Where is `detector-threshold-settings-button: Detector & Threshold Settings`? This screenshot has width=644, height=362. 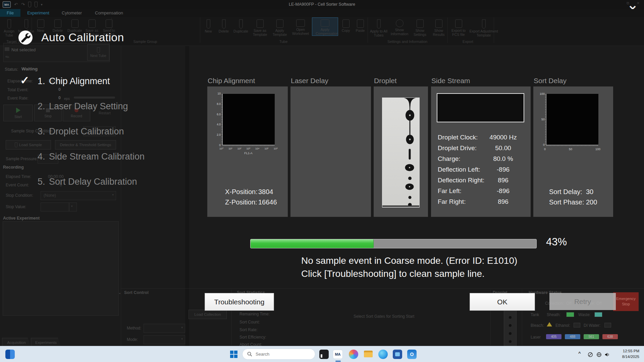
detector-threshold-settings-button: Detector & Threshold Settings is located at coordinates (86, 145).